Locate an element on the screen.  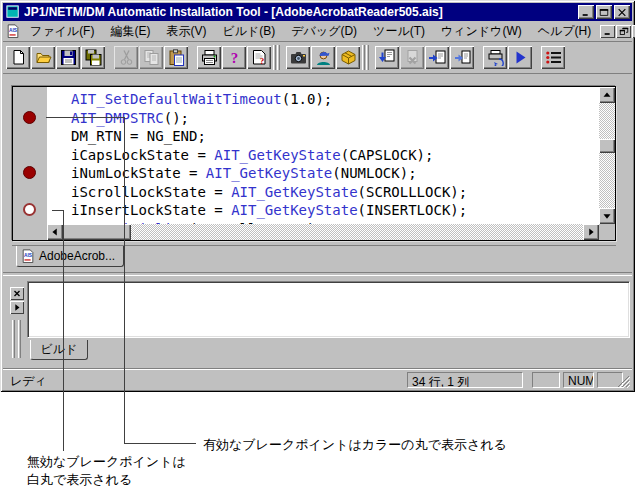
scroll-right-icon is located at coordinates (591, 232).